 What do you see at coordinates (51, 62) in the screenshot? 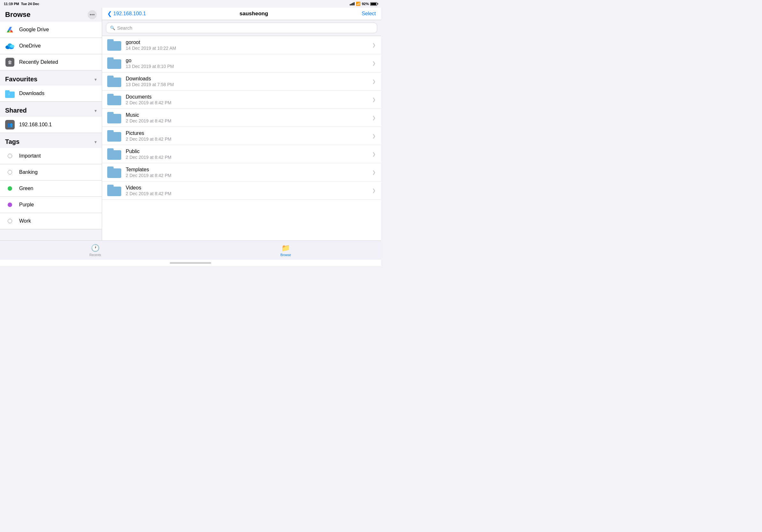
I see `sidebar-item-recently-deleted: 🗑 Recently Deleted` at bounding box center [51, 62].